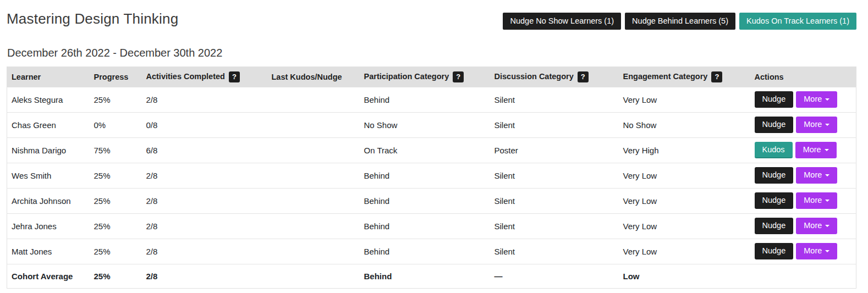 Image resolution: width=868 pixels, height=293 pixels. What do you see at coordinates (205, 77) in the screenshot?
I see `column-header-activities-completed: Activities Completed?` at bounding box center [205, 77].